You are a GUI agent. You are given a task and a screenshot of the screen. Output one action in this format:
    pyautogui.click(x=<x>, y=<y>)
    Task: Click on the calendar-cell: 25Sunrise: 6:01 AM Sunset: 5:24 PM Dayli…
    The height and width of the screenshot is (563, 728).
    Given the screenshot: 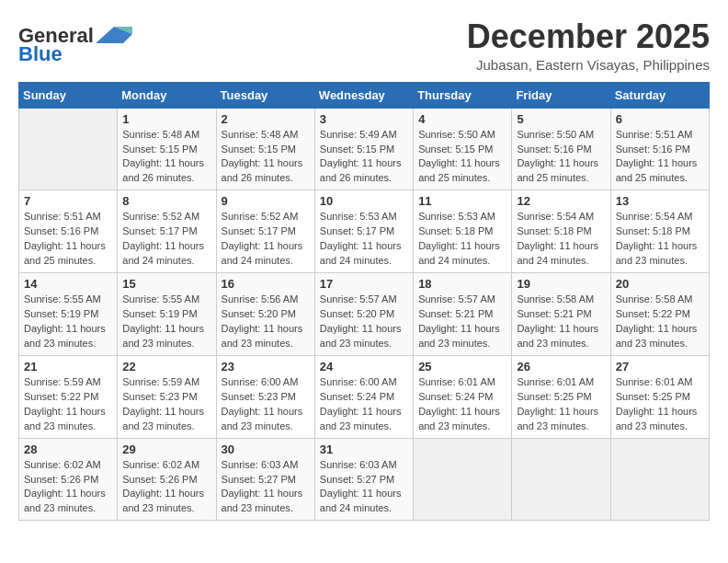 What is the action you would take?
    pyautogui.click(x=463, y=396)
    